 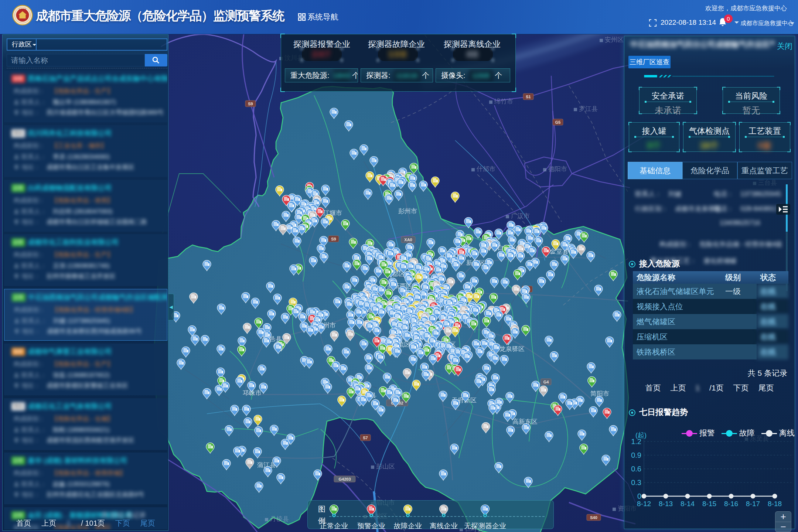 I want to click on svg-text: S1, so click(x=528, y=97).